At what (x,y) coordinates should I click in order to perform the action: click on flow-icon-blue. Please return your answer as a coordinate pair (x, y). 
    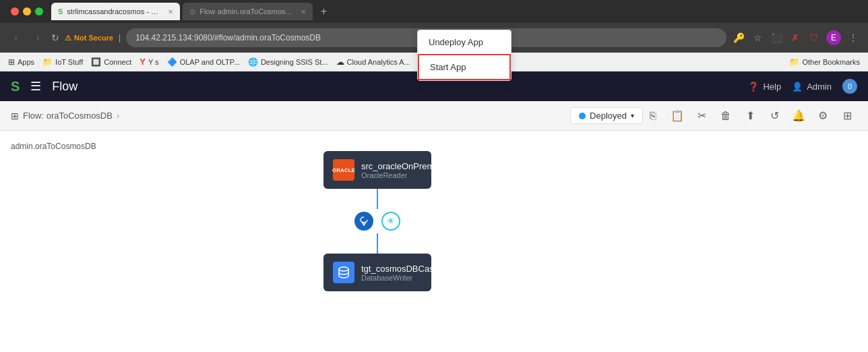
    Looking at the image, I should click on (364, 221).